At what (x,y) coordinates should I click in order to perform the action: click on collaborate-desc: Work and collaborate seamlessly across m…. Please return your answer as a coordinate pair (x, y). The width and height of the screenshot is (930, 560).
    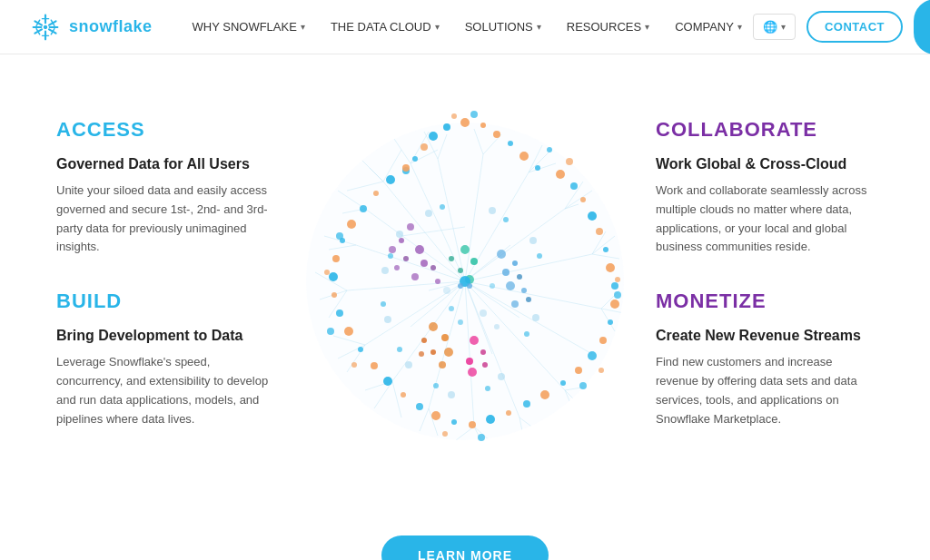
    Looking at the image, I should click on (765, 220).